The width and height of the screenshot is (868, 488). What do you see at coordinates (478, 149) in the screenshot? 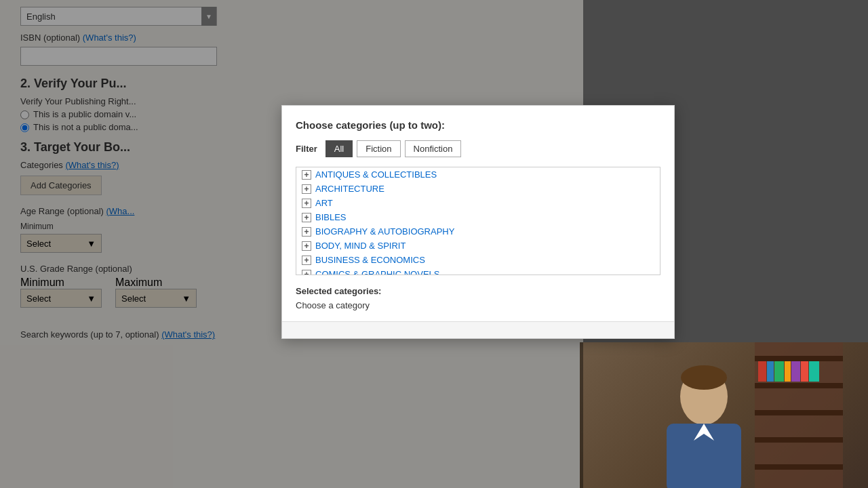
I see `filter-row: Filter All Fiction Nonfiction` at bounding box center [478, 149].